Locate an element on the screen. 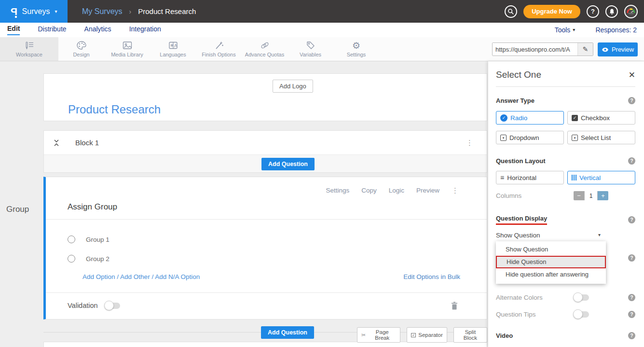 This screenshot has width=644, height=347. block-add-question-strip: Add Question is located at coordinates (265, 164).